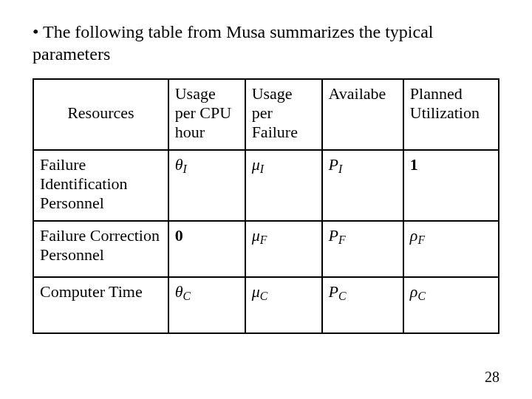 This screenshot has height=399, width=532. What do you see at coordinates (284, 115) in the screenshot?
I see `col-header-usage-failure: Usage per Failure` at bounding box center [284, 115].